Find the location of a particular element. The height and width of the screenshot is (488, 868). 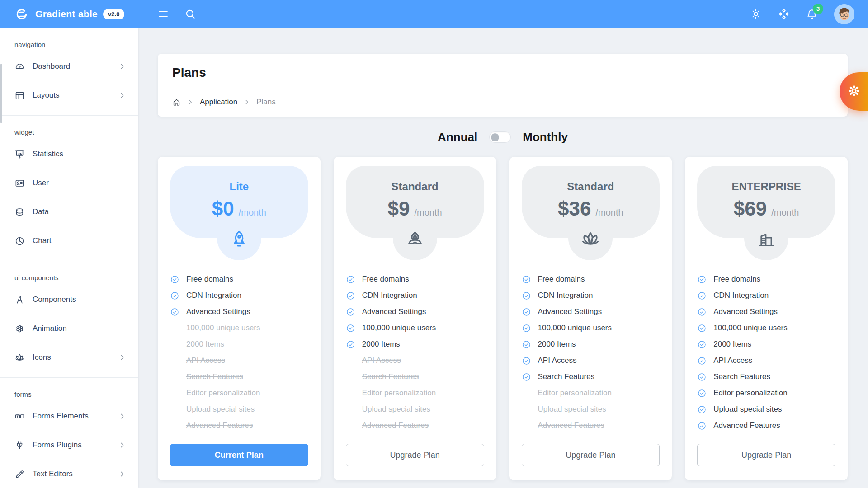

lotus-icon is located at coordinates (590, 239).